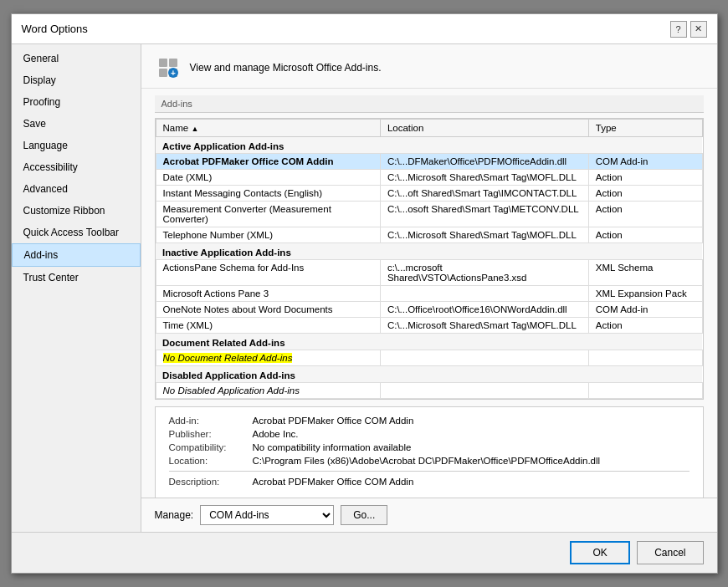 The height and width of the screenshot is (587, 728). What do you see at coordinates (428, 145) in the screenshot?
I see `table-section-header: Active Application Add-ins` at bounding box center [428, 145].